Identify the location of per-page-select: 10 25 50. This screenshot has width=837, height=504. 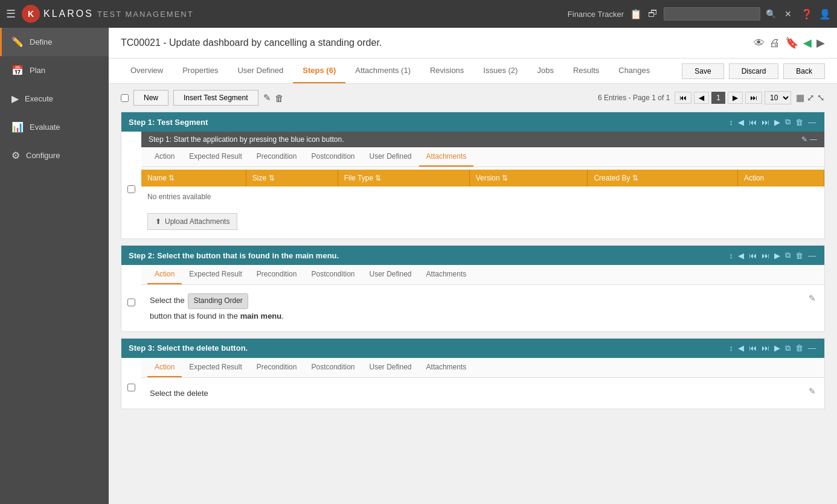
(778, 98).